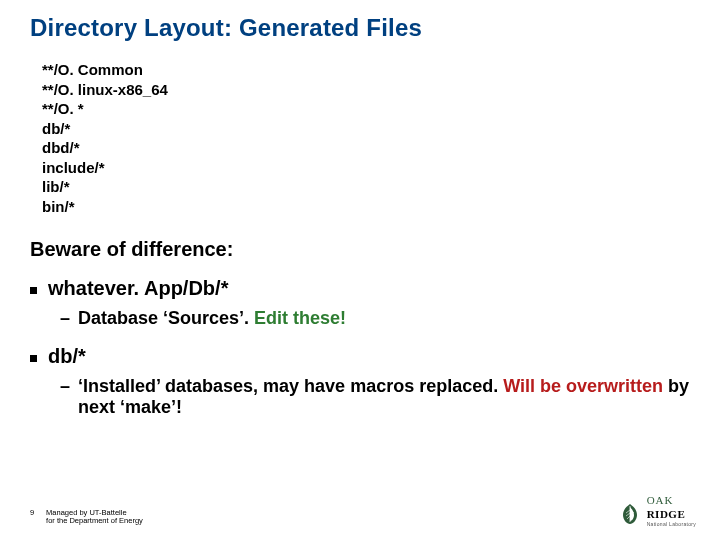 The image size is (720, 540). Describe the element at coordinates (366, 109) in the screenshot. I see `path-line: **/O. *` at that location.